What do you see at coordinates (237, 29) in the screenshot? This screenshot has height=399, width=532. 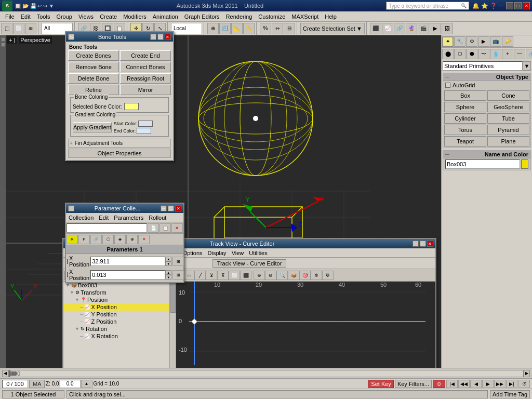 I see `tb-snap2: 📐` at bounding box center [237, 29].